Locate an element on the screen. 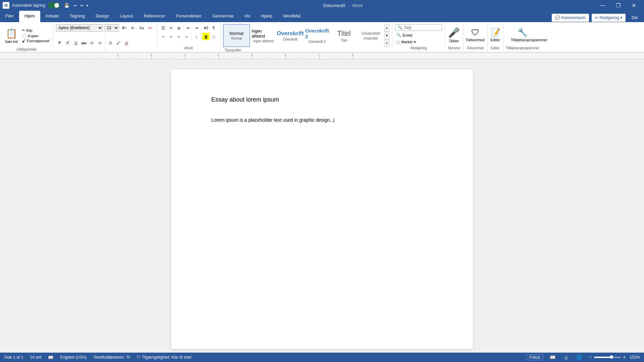 The height and width of the screenshot is (362, 644). zoom-plus-button: + is located at coordinates (625, 357).